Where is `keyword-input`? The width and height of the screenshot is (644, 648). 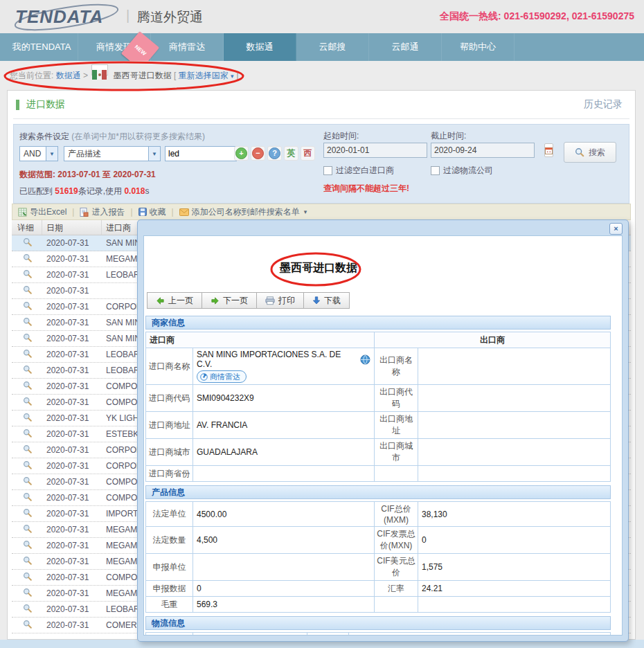
keyword-input is located at coordinates (201, 154).